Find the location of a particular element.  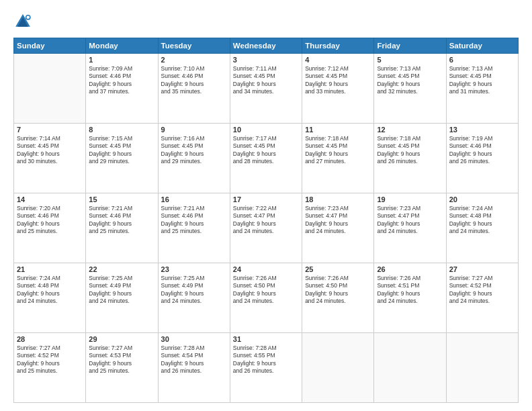

calendar-cell: 8Sunrise: 7:15 AM Sunset: 4:45 PM Daylig… is located at coordinates (122, 158).